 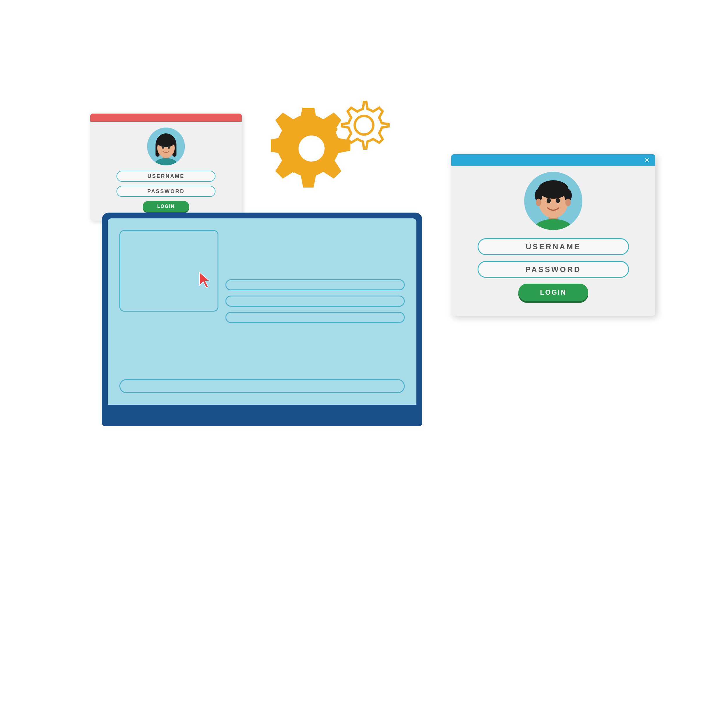 What do you see at coordinates (262, 312) in the screenshot?
I see `laptop-screen-inner` at bounding box center [262, 312].